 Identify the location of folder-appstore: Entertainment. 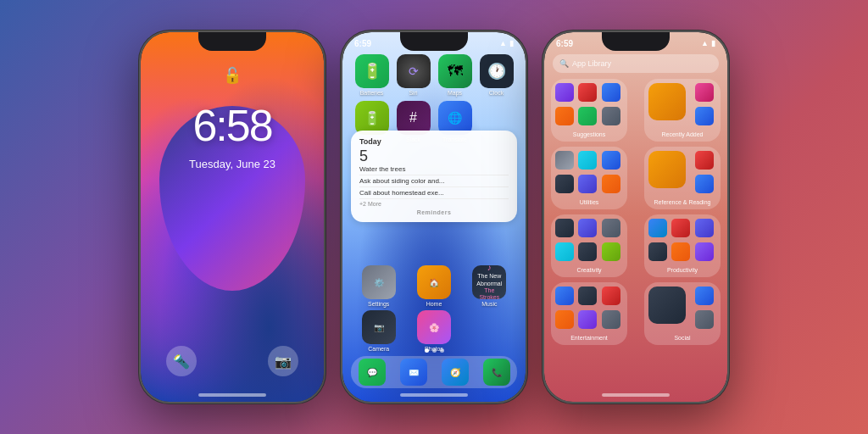
(589, 314).